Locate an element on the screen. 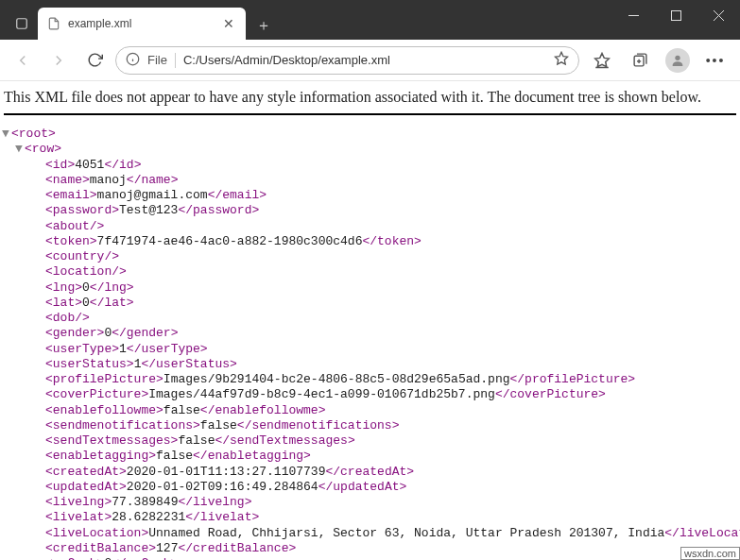 Image resolution: width=740 pixels, height=560 pixels. back-button is located at coordinates (23, 60).